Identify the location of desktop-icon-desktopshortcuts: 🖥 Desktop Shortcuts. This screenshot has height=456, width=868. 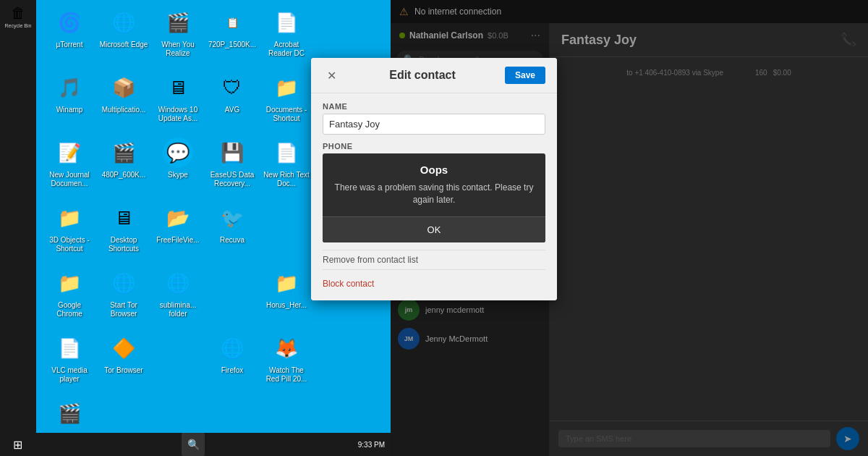
(124, 231).